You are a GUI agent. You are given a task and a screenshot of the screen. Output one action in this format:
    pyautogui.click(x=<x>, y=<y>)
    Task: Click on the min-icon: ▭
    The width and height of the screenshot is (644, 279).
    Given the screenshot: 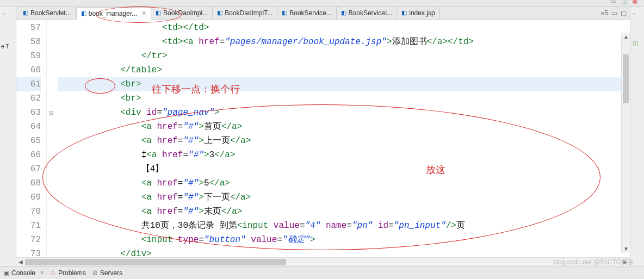 What is the action you would take?
    pyautogui.click(x=615, y=3)
    